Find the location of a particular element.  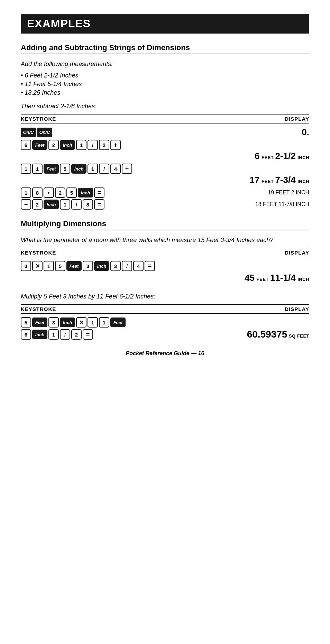

display-zero: 0. is located at coordinates (305, 132).